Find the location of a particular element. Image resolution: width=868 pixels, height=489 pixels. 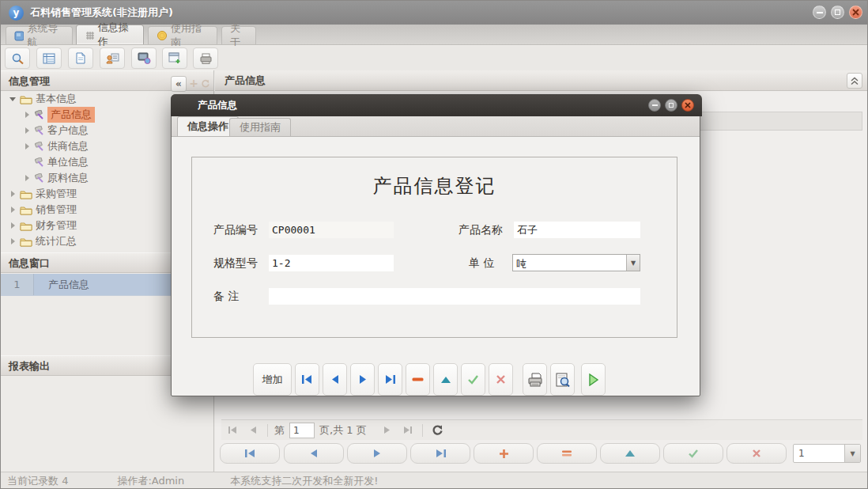

page-next-button is located at coordinates (387, 430).